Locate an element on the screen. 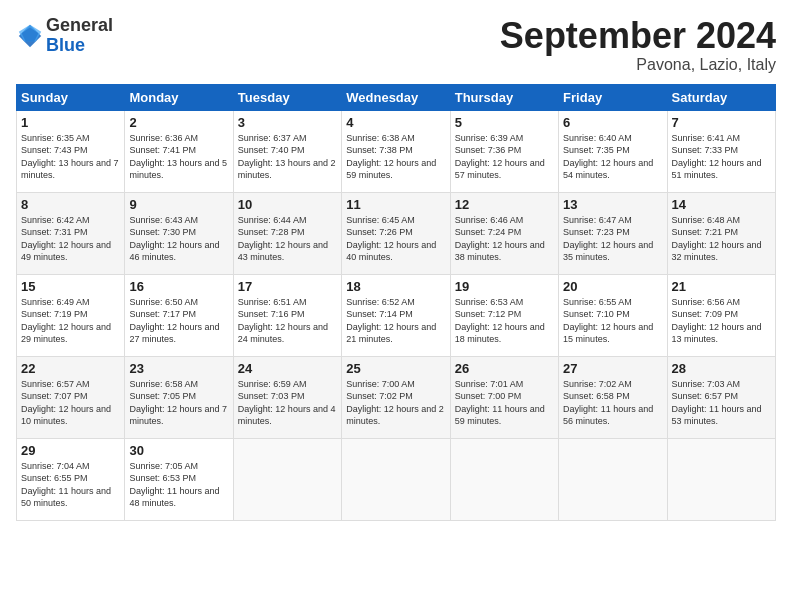 Image resolution: width=792 pixels, height=612 pixels. day-number: 23 is located at coordinates (178, 368).